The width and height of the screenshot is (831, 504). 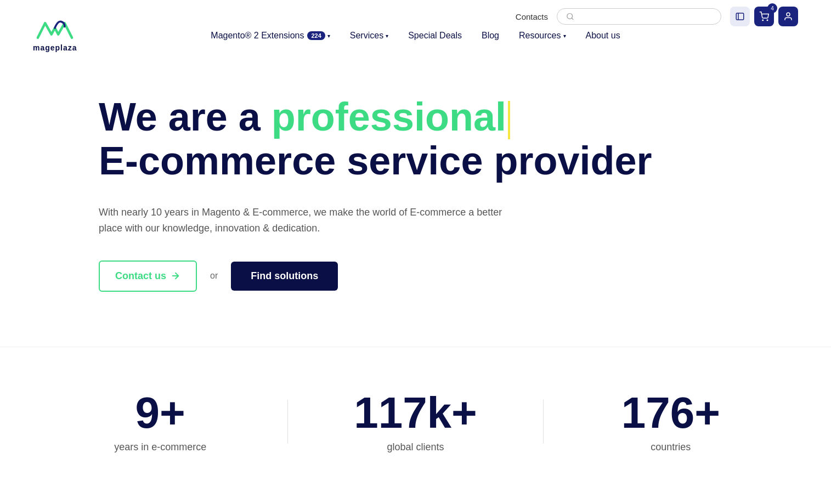 I want to click on stat-label-countries: countries, so click(x=670, y=448).